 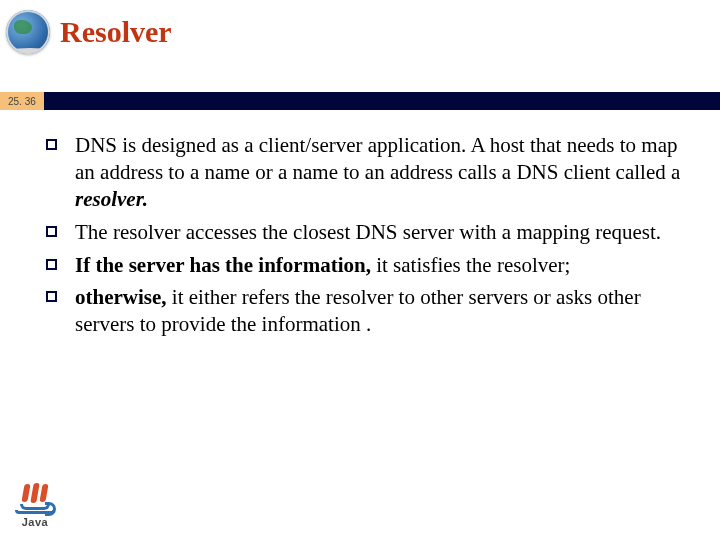 What do you see at coordinates (368, 266) in the screenshot?
I see `list-item: If the server has the information, it sa…` at bounding box center [368, 266].